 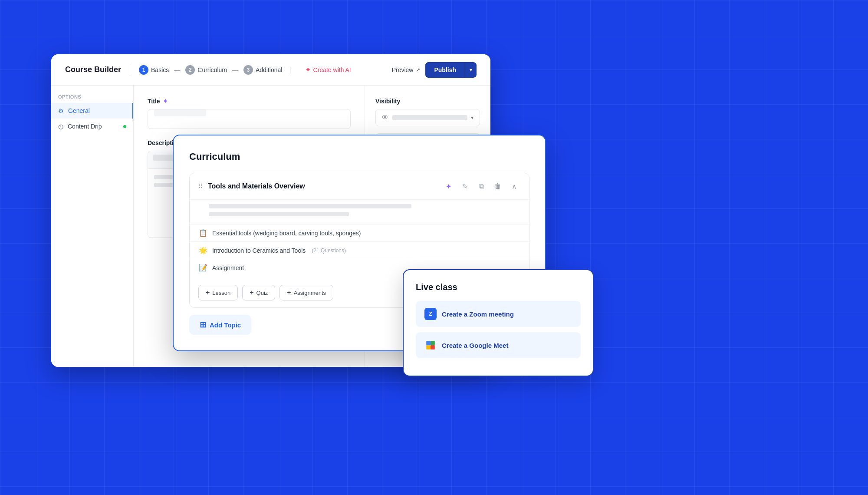 What do you see at coordinates (310, 293) in the screenshot?
I see `add-assignments-label: Assignments` at bounding box center [310, 293].